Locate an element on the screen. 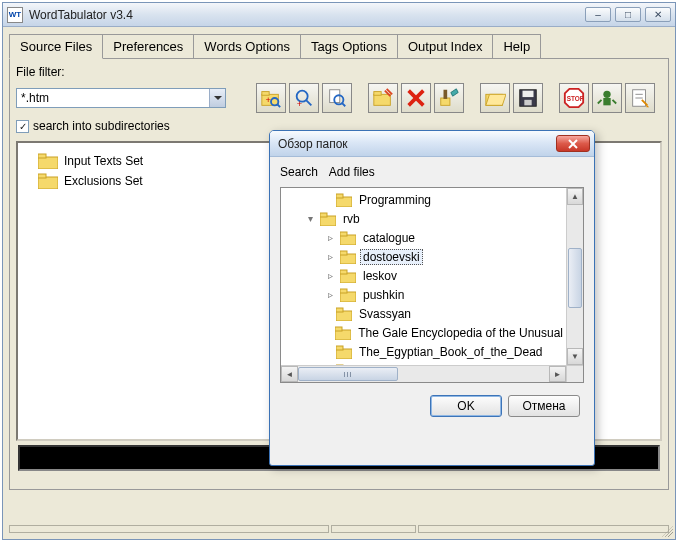  folder-node: ▹dostoevski is located at coordinates (424, 256).